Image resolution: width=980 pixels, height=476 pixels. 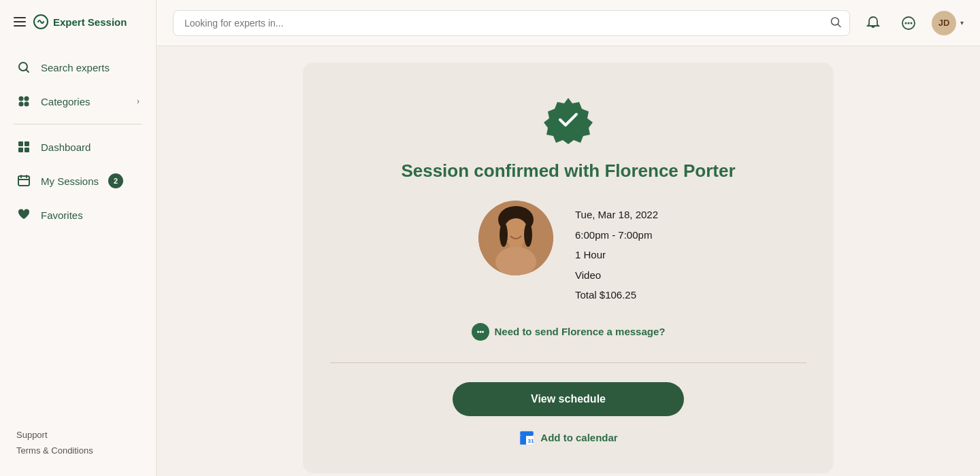 What do you see at coordinates (41, 22) in the screenshot?
I see `logo-icon` at bounding box center [41, 22].